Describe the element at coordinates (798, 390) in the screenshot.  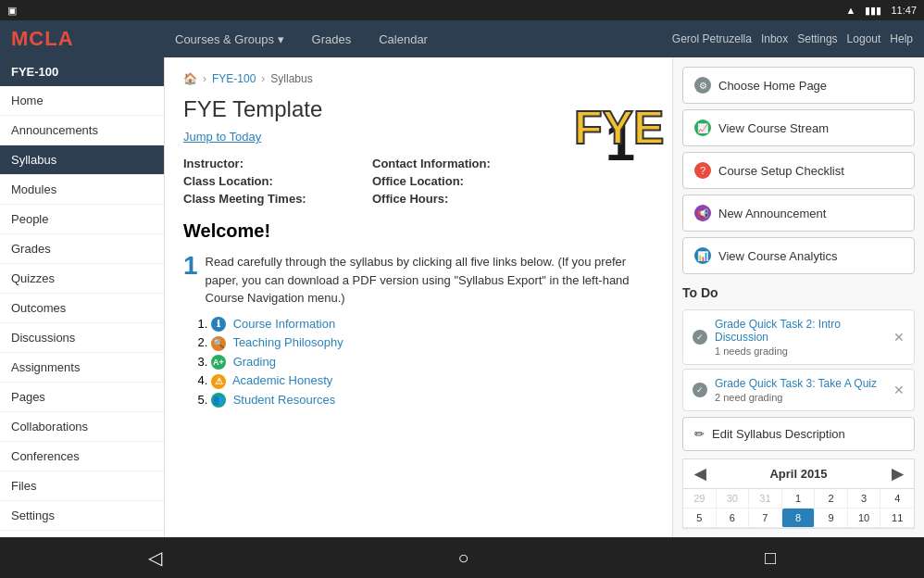
I see `todo-item-2: ✓ Grade Quick Task 3: Take A Quiz 2 need…` at that location.